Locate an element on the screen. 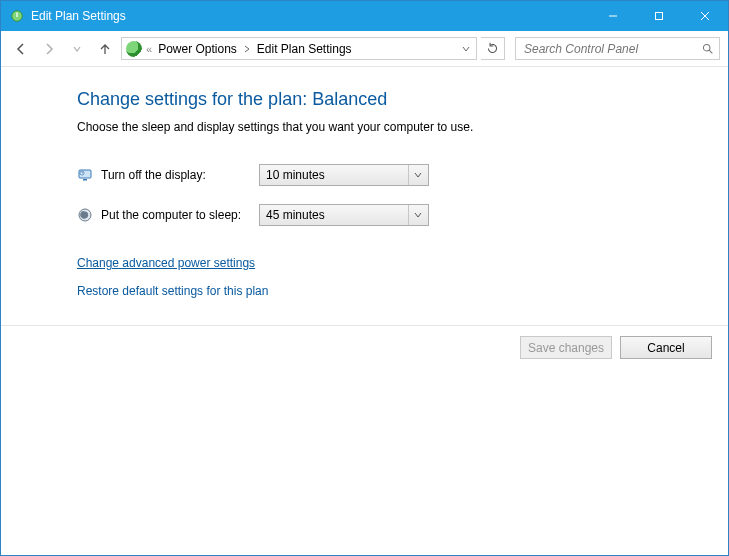 Image resolution: width=729 pixels, height=556 pixels. address-bar: « Power Options Edit Plan Settings is located at coordinates (299, 48).